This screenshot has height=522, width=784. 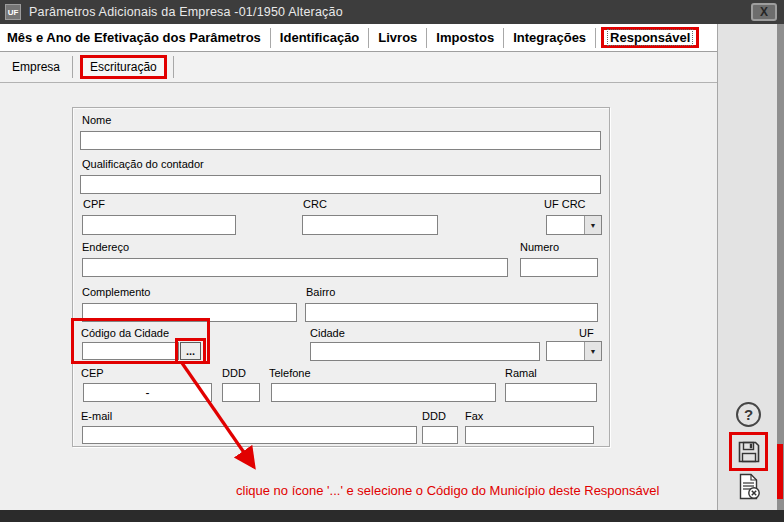 I want to click on cancel-document-icon, so click(x=748, y=486).